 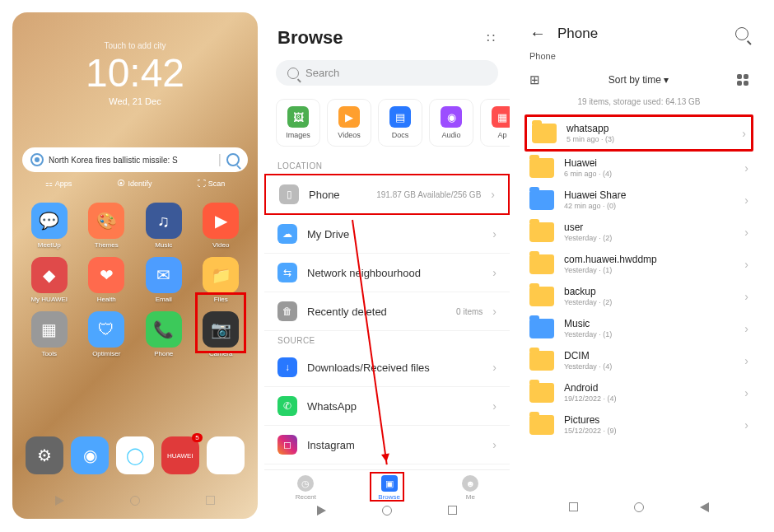 What do you see at coordinates (387, 165) in the screenshot?
I see `location-section: LOCATION` at bounding box center [387, 165].